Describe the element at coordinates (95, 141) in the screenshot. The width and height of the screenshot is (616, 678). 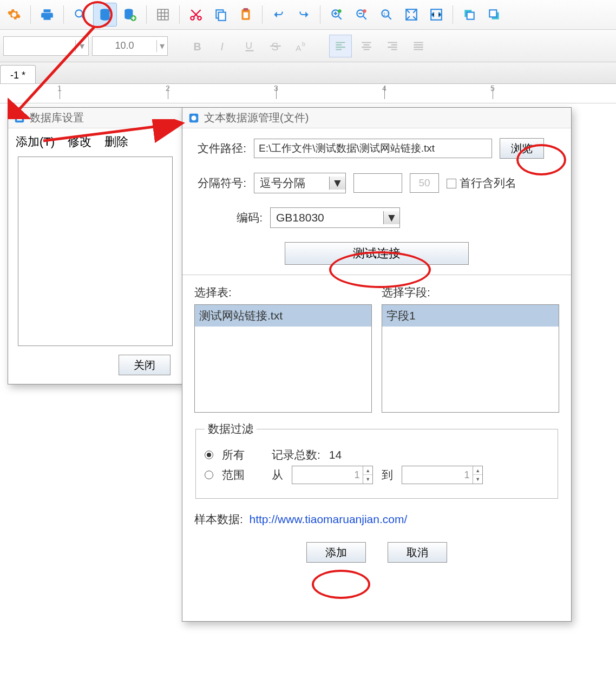
I see `dialog-db-menubar: 添加(T) 修改 删除` at that location.